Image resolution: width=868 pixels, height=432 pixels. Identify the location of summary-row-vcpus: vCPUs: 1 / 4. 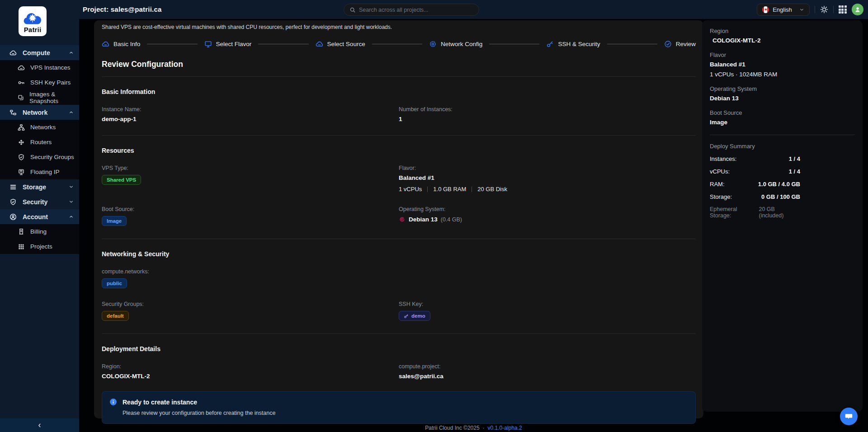
(755, 172).